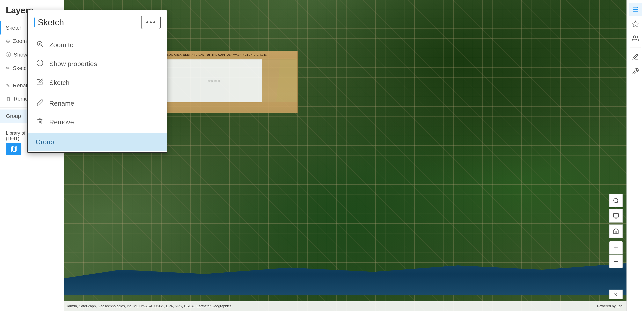 The height and width of the screenshot is (311, 644). Describe the element at coordinates (21, 68) in the screenshot. I see `sidebar-sketch-action-label: Sketch` at that location.